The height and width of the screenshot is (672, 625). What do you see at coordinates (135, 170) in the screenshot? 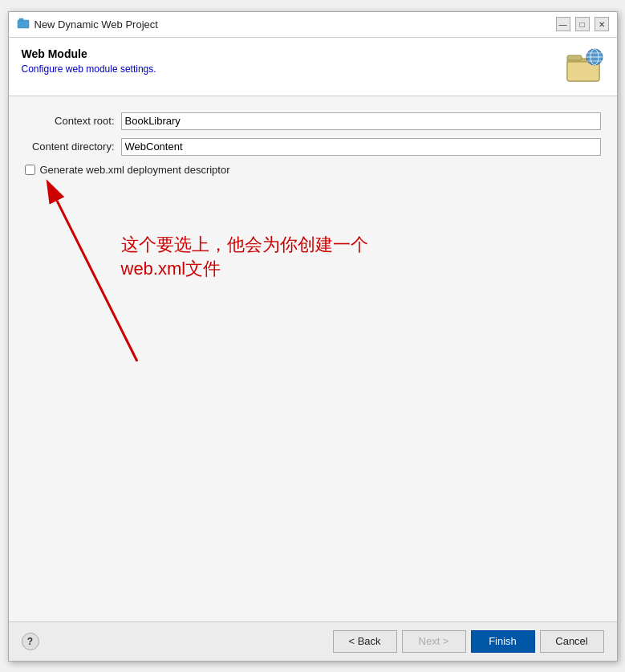
I see `checkbox-label: Generate web.xml deployment descriptor` at bounding box center [135, 170].